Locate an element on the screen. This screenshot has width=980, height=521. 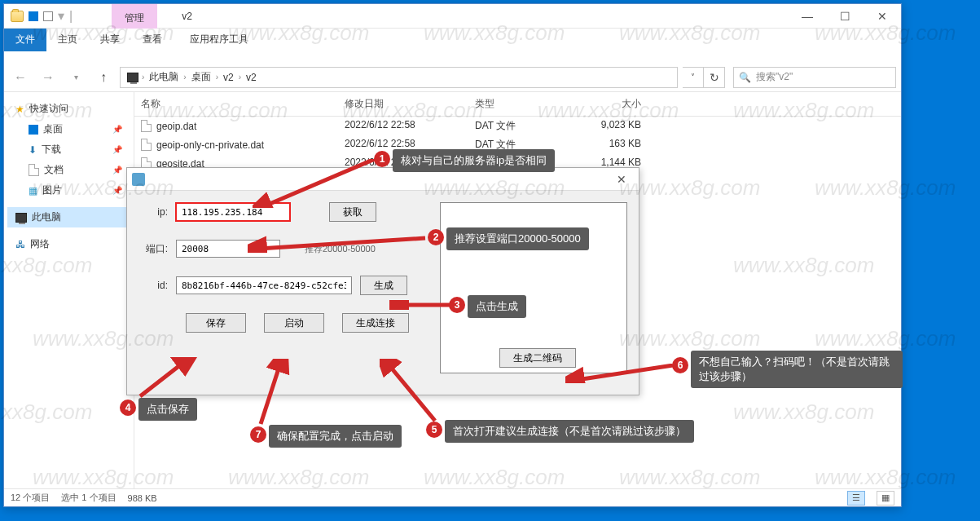
minimize-button: — is located at coordinates (807, 16).